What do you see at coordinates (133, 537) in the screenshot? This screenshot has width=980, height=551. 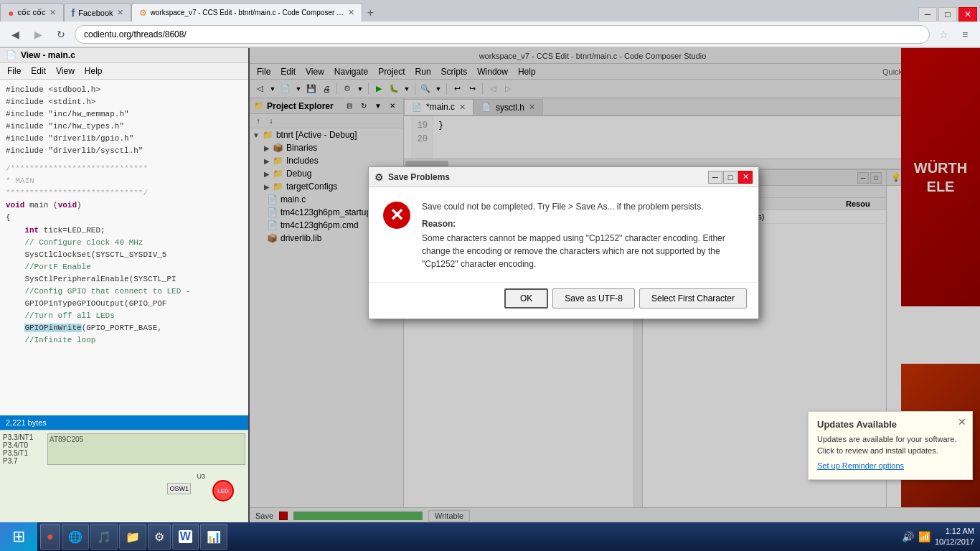 I see `files-icon: 📁` at bounding box center [133, 537].